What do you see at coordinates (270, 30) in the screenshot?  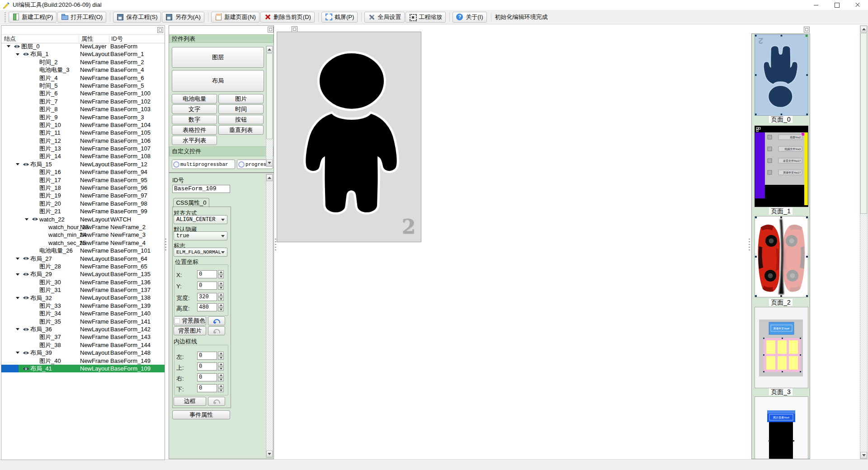 I see `widget-panel-float-icon` at bounding box center [270, 30].